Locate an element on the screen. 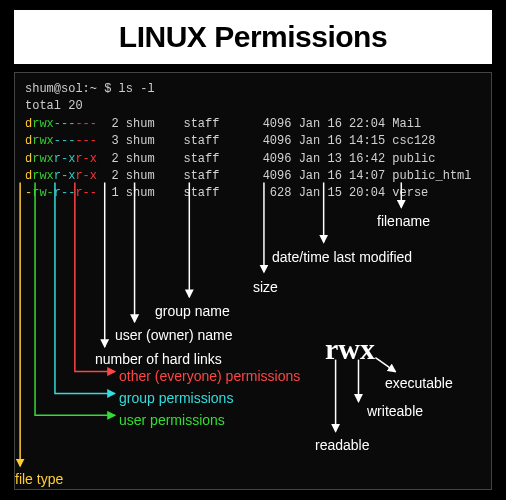 The image size is (506, 500). label-rwx: rwx is located at coordinates (350, 349).